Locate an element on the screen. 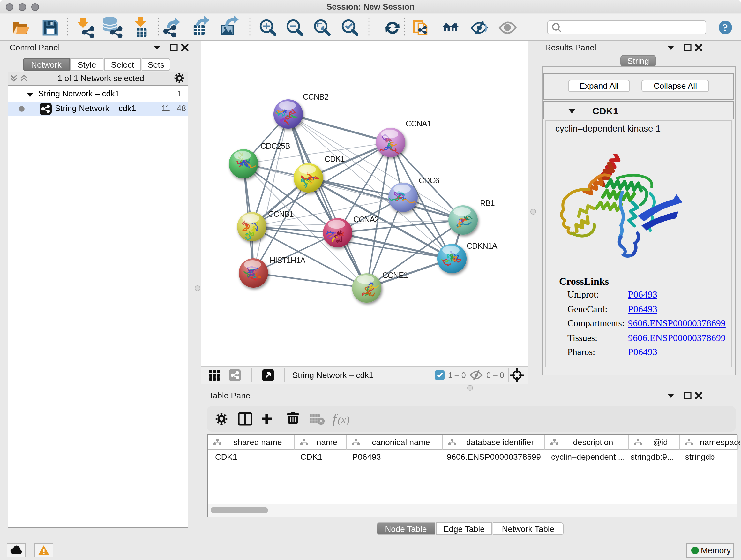 This screenshot has height=560, width=741. svg-text: CCNA2 is located at coordinates (366, 219).